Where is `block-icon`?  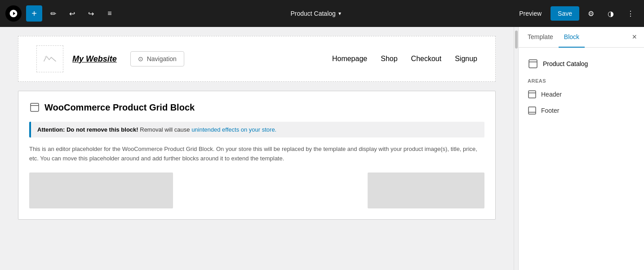 block-icon is located at coordinates (533, 64).